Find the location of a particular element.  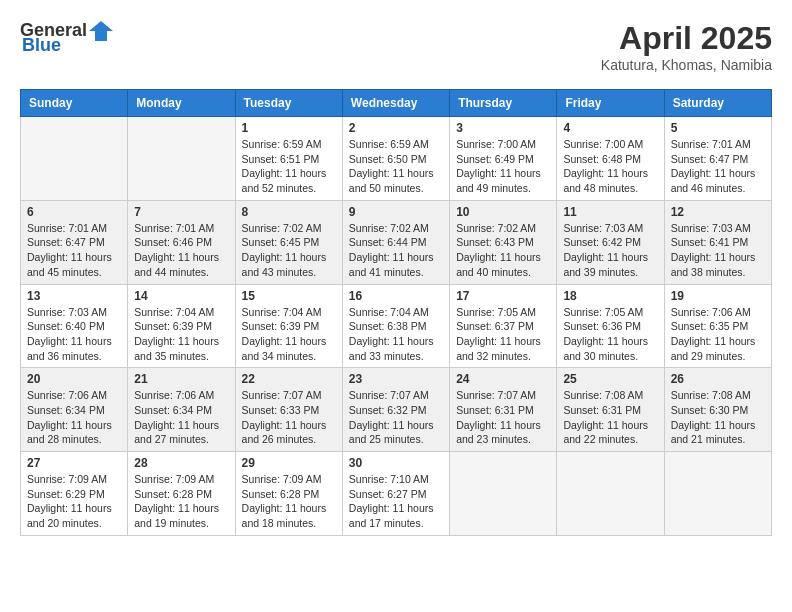

day-info: Sunrise: 7:09 AMSunset: 6:28 PMDaylight:… is located at coordinates (181, 502).